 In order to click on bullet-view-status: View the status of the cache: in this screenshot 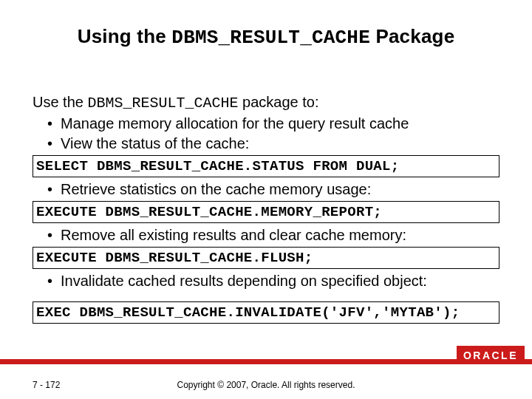, I will do `click(273, 144)`.